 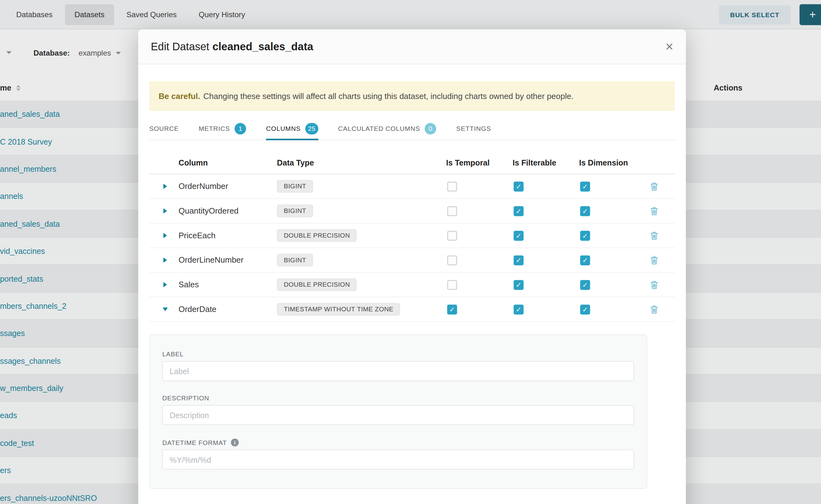 What do you see at coordinates (412, 260) in the screenshot?
I see `column-row: OrderLineNumber BIGINT` at bounding box center [412, 260].